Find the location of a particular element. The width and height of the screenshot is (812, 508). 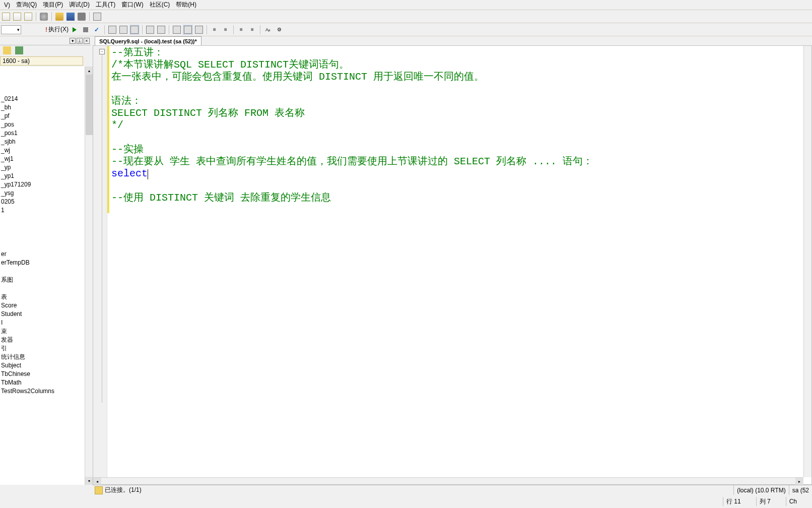

stop-icon is located at coordinates (86, 30).